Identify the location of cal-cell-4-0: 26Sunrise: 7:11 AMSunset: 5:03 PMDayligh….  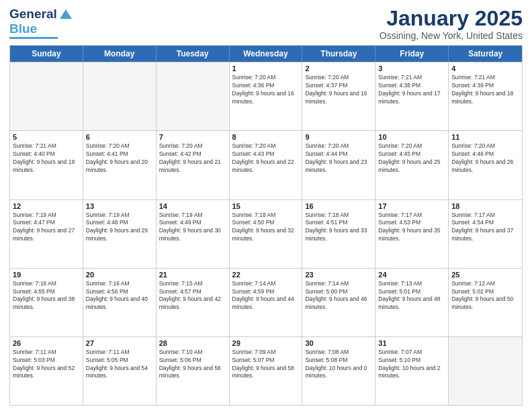
(47, 371).